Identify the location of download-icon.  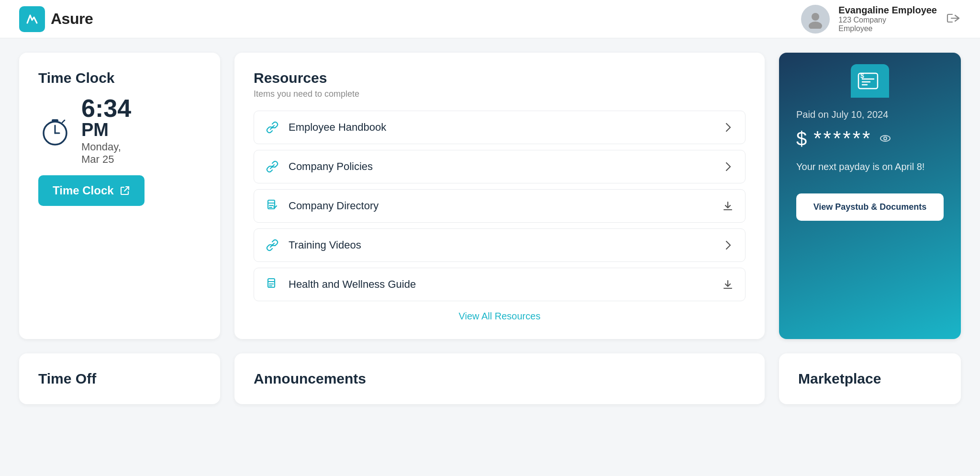
(728, 206).